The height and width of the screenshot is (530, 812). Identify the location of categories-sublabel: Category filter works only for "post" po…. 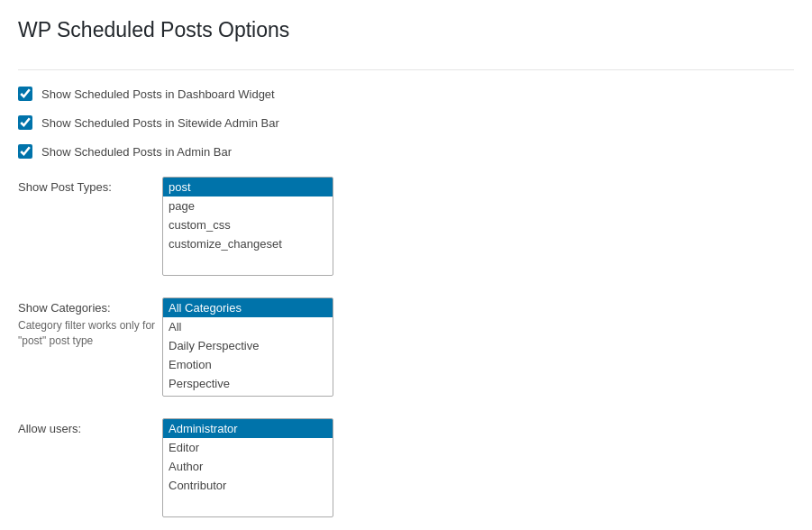
(90, 334).